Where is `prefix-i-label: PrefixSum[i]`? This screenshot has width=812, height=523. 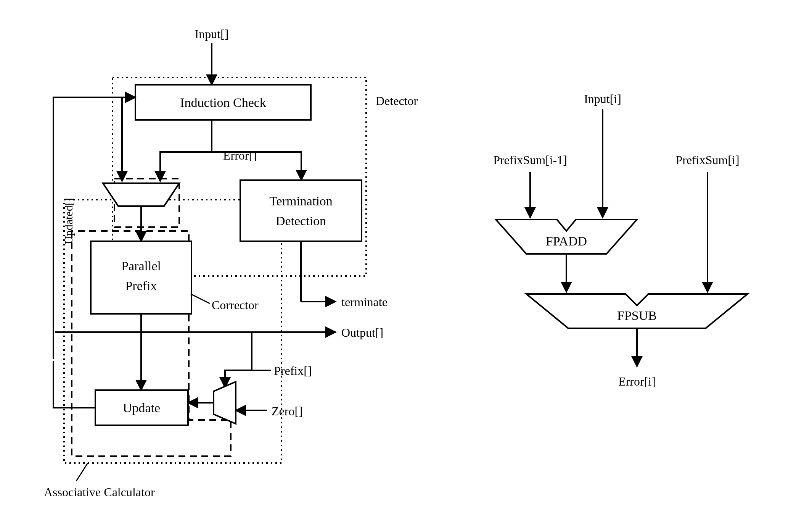
prefix-i-label: PrefixSum[i] is located at coordinates (707, 160).